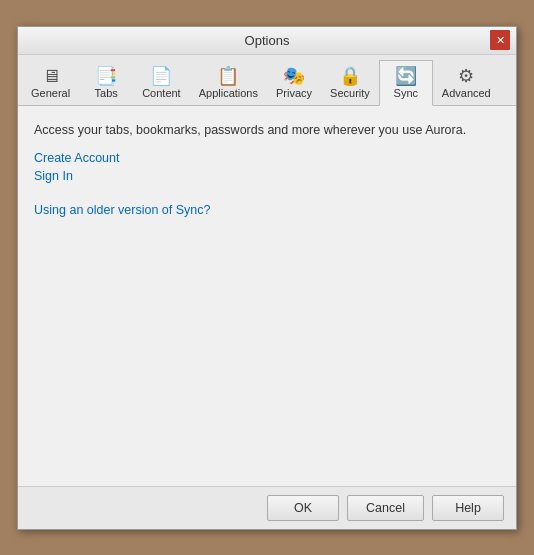 This screenshot has height=555, width=534. Describe the element at coordinates (228, 75) in the screenshot. I see `applications-icon` at that location.